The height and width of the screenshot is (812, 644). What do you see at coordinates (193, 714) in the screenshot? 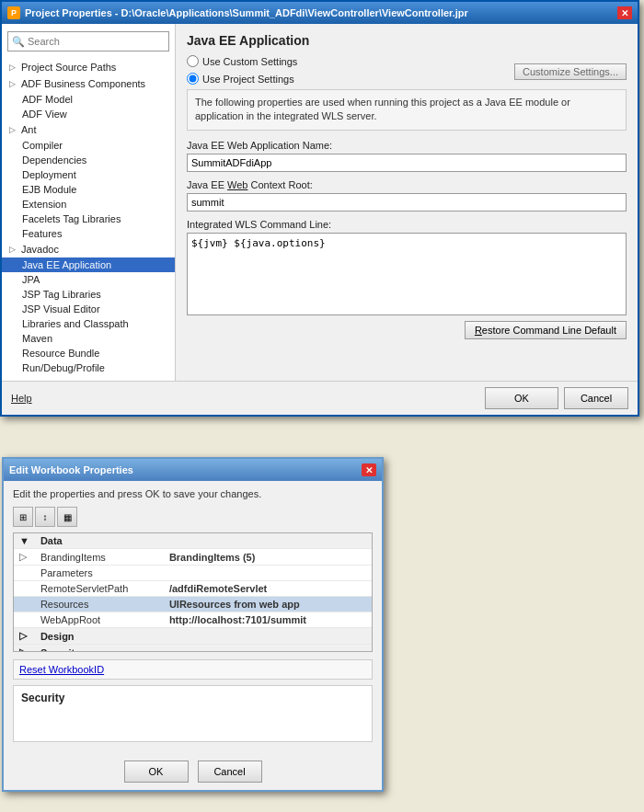
I see `security-label-box: Security` at bounding box center [193, 714].